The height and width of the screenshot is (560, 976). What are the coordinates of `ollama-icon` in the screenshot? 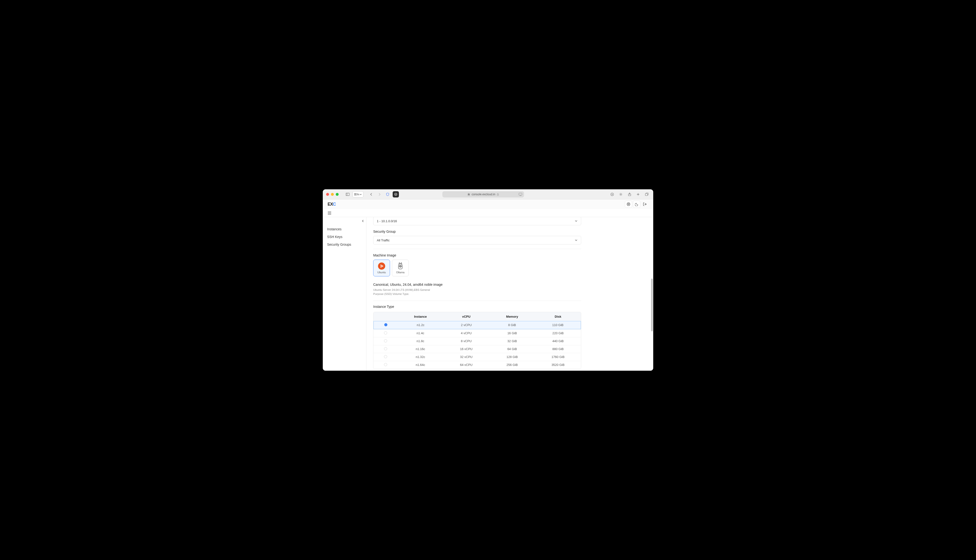 It's located at (400, 266).